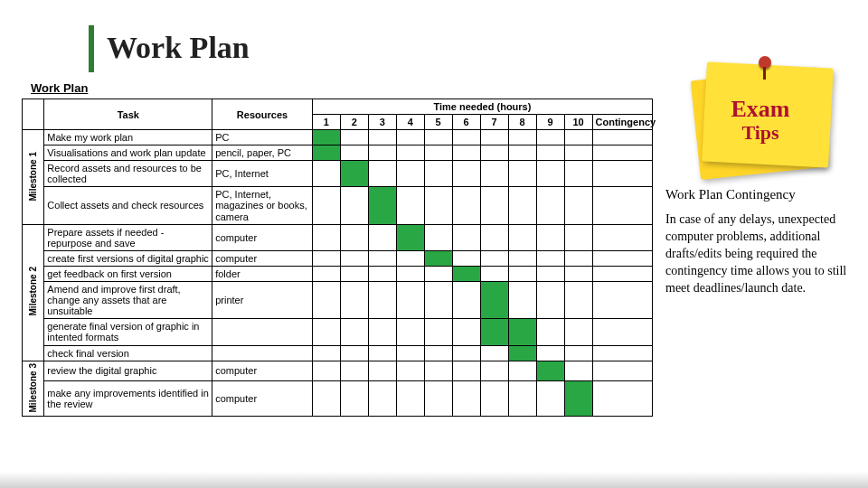 This screenshot has height=488, width=868. I want to click on task-cell: get feedback on first version, so click(128, 273).